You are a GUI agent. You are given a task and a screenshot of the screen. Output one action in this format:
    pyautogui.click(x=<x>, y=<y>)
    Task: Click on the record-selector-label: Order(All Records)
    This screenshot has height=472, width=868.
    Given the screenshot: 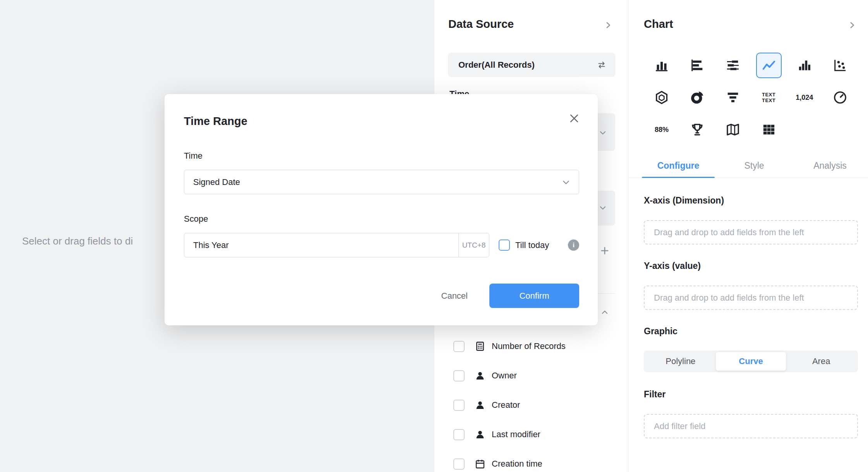 What is the action you would take?
    pyautogui.click(x=496, y=65)
    